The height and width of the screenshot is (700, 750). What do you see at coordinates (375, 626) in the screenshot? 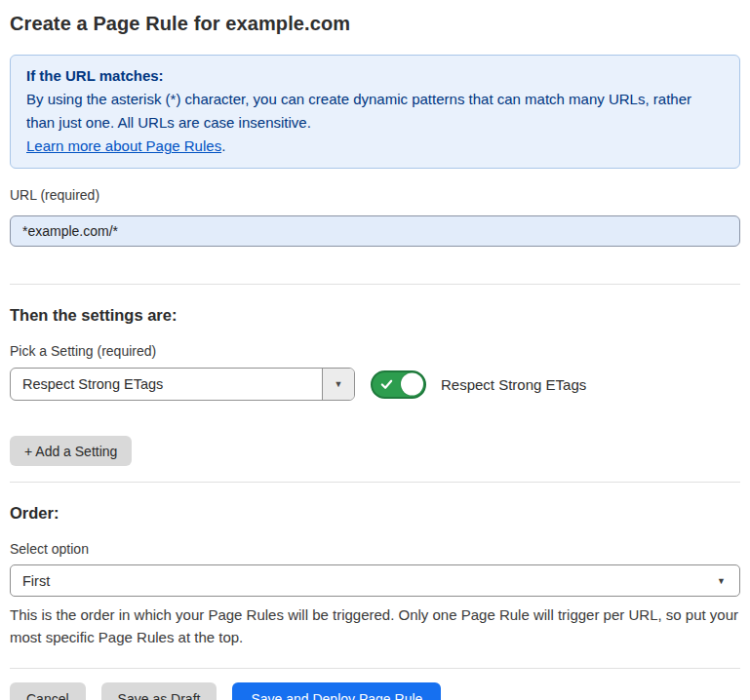
I see `order-help-text: This is the order in which your Page Rul…` at bounding box center [375, 626].